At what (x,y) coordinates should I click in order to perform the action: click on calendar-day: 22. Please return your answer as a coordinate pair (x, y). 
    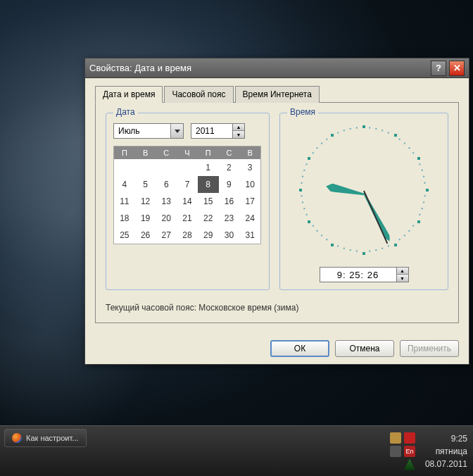
    Looking at the image, I should click on (208, 218).